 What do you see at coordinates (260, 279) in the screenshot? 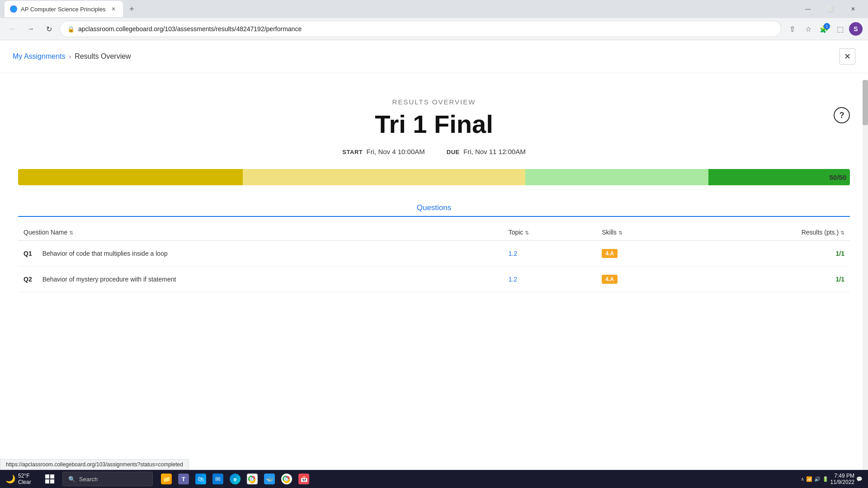
I see `table-cell-name: Q2 Behavior of mystery procedure with if…` at bounding box center [260, 279].